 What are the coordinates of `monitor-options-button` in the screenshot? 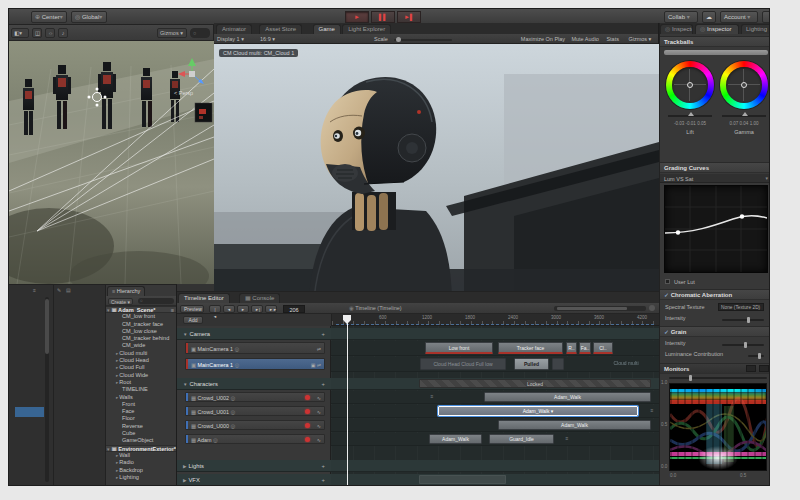 It's located at (764, 368).